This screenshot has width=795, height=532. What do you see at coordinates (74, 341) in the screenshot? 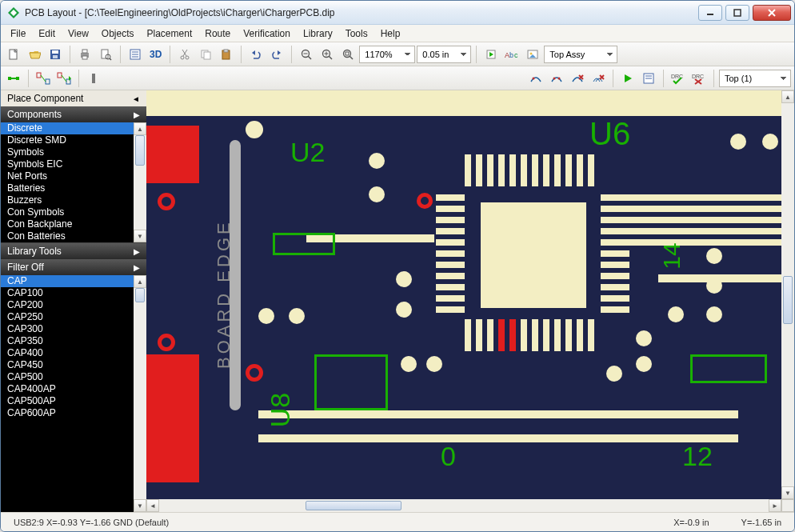
I see `component-item: CAP350` at bounding box center [74, 341].